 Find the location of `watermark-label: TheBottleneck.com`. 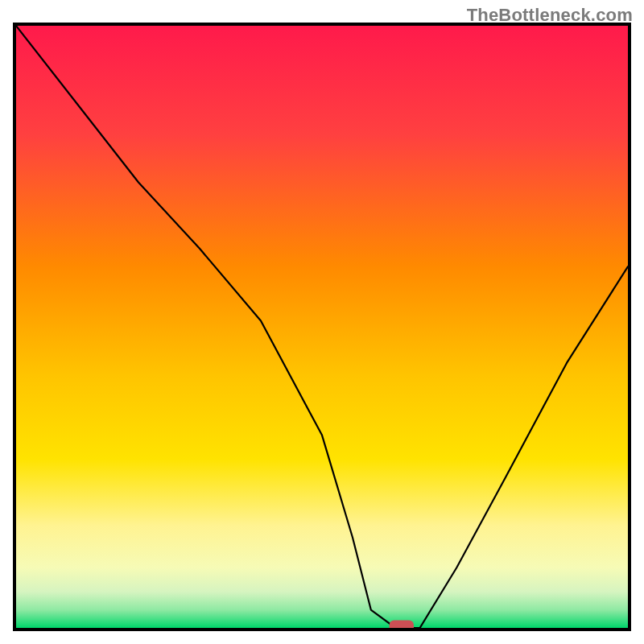

watermark-label: TheBottleneck.com is located at coordinates (550, 15).